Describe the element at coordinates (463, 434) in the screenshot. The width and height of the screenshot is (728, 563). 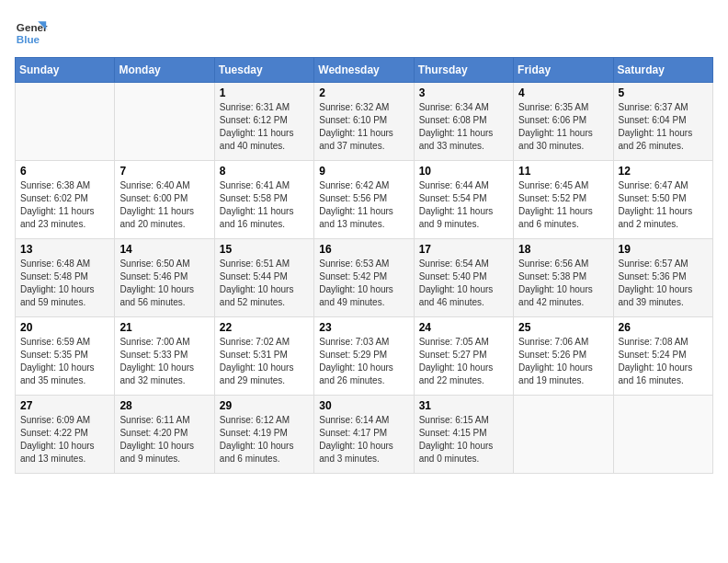
I see `calendar-cell: 31Sunrise: 6:15 AM Sunset: 4:15 PM Dayli…` at that location.